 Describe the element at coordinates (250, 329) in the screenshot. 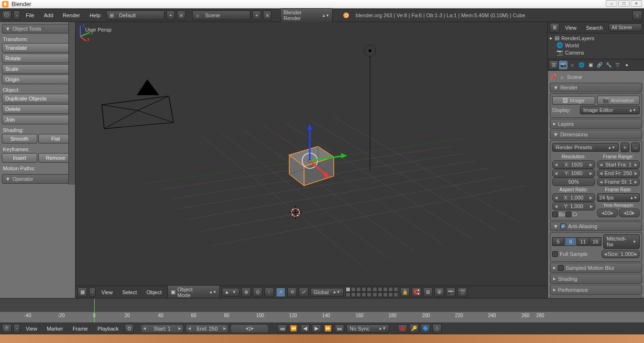

I see `current-frame-field: ◀1▶` at that location.